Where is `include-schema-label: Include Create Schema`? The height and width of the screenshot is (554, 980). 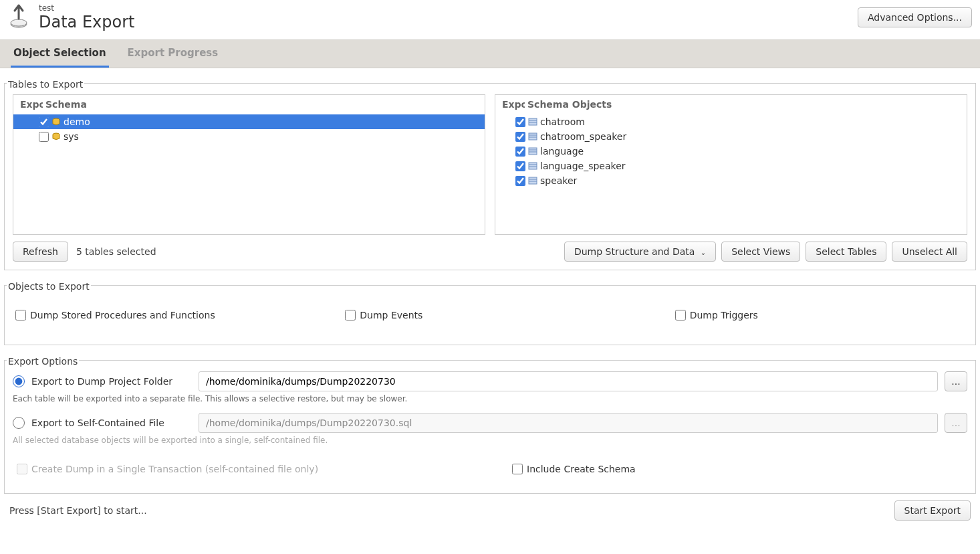
include-schema-label: Include Create Schema is located at coordinates (582, 469).